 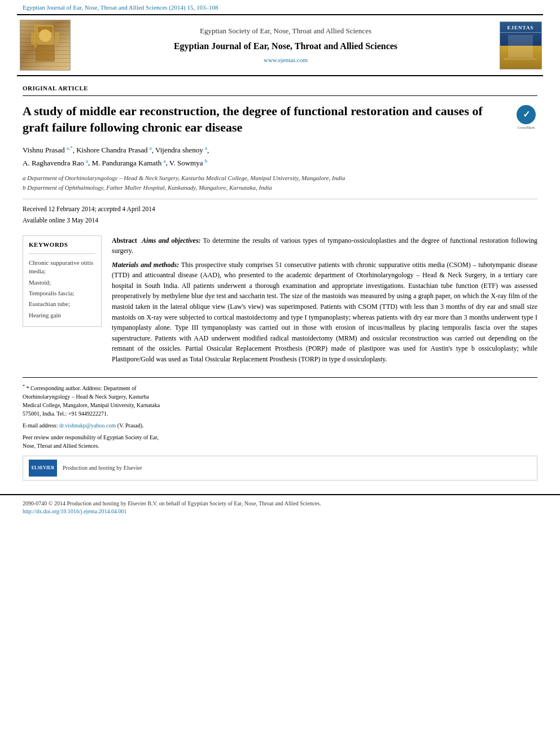 What do you see at coordinates (91, 401) in the screenshot?
I see `corresponding-text: * Corresponding author. Address: Departm…` at bounding box center [91, 401].